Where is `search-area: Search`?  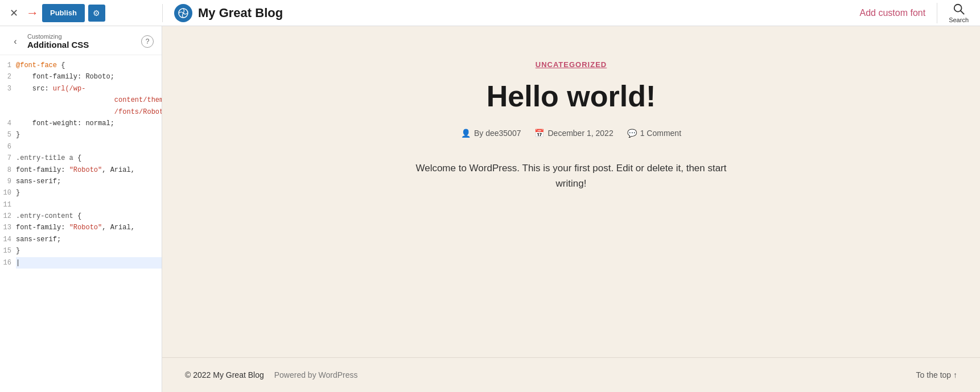
search-area: Search is located at coordinates (958, 13).